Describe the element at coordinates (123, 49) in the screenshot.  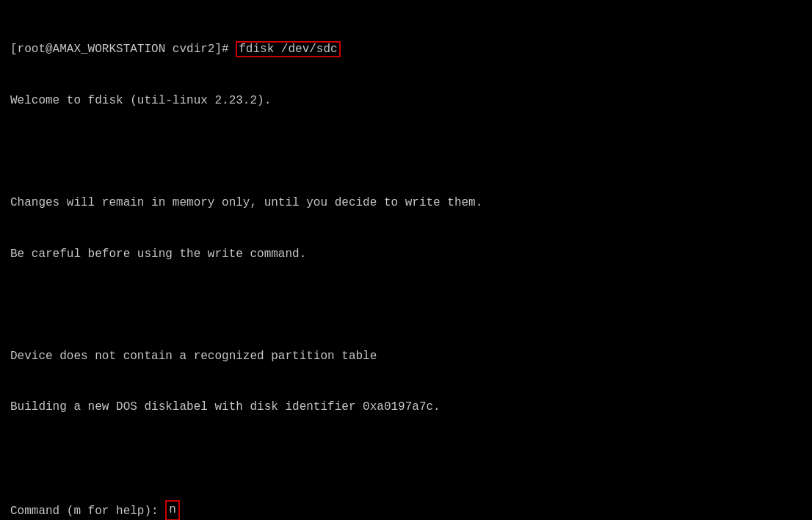
I see `prompt-text: [root@AMAX_WORKSTATION cvdir2]#` at that location.